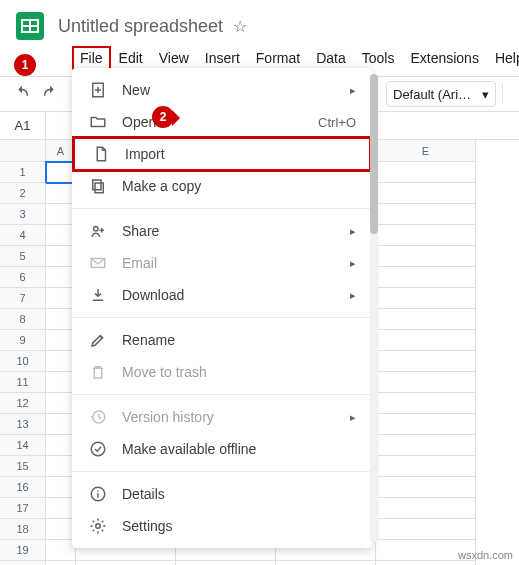 Image resolution: width=519 pixels, height=565 pixels. I want to click on callout-2: 2, so click(163, 117).